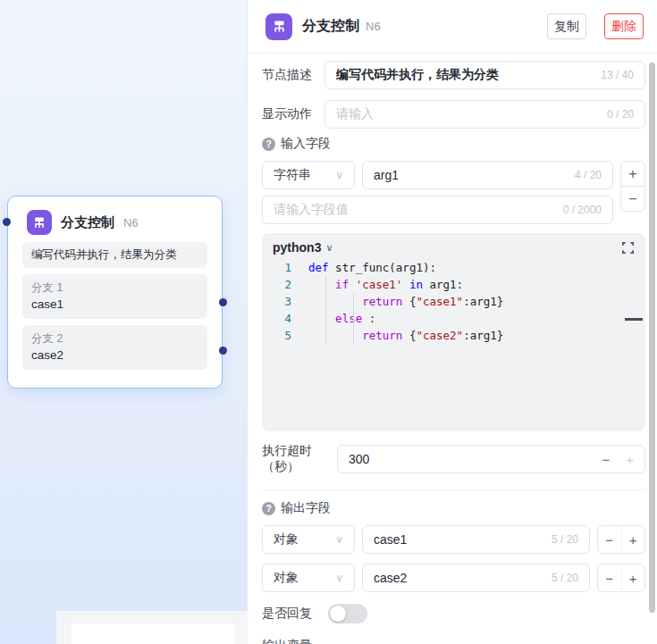  Describe the element at coordinates (297, 247) in the screenshot. I see `language-select: python3` at that location.